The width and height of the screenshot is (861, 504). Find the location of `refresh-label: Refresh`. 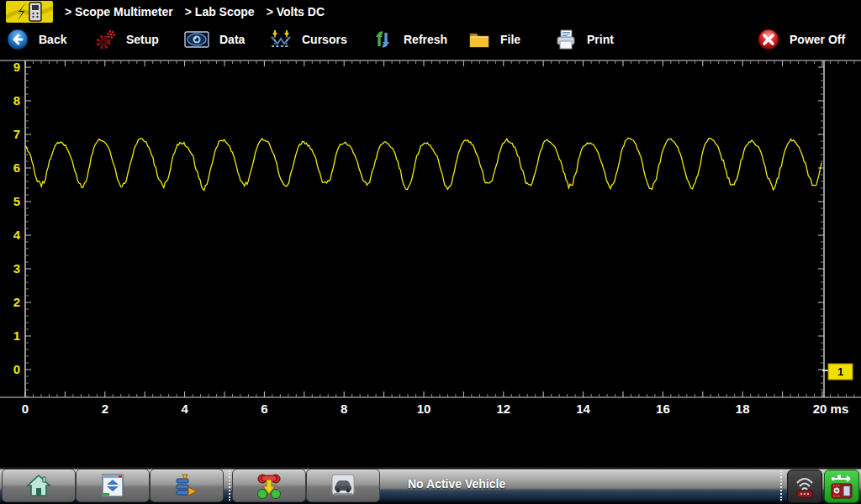

refresh-label: Refresh is located at coordinates (425, 39).